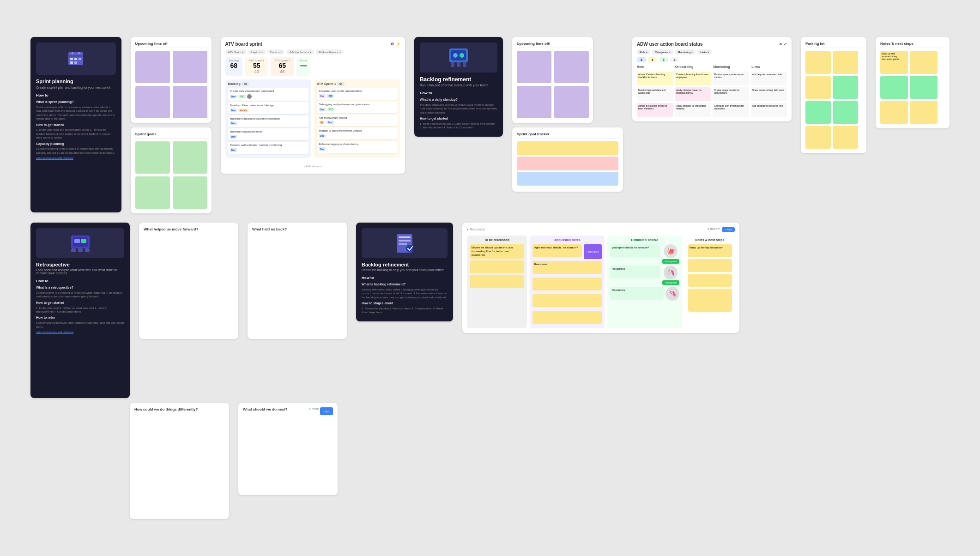 This screenshot has width=980, height=556. I want to click on backlog-stages-label: How to stages about, so click(405, 303).